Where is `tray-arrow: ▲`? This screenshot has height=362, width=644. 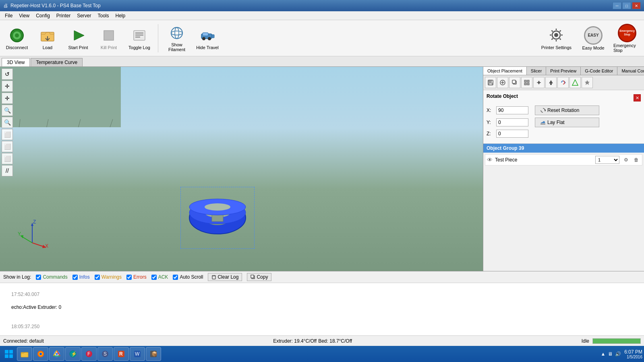
tray-arrow: ▲ is located at coordinates (603, 354).